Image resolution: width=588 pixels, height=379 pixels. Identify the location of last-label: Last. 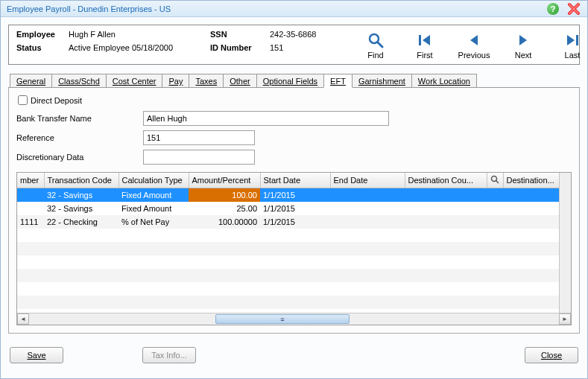
(572, 55).